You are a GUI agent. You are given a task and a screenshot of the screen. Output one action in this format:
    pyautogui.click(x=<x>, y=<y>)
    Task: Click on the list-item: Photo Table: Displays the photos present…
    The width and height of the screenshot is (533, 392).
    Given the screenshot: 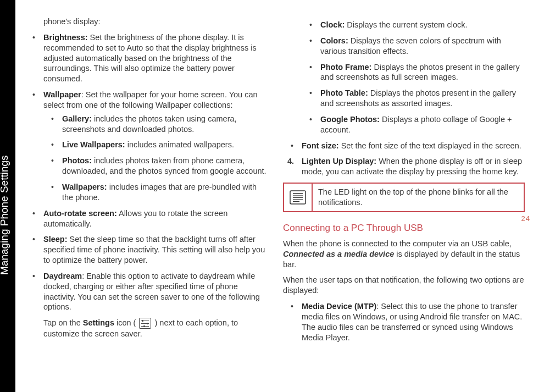 What is the action you would take?
    pyautogui.click(x=423, y=98)
    